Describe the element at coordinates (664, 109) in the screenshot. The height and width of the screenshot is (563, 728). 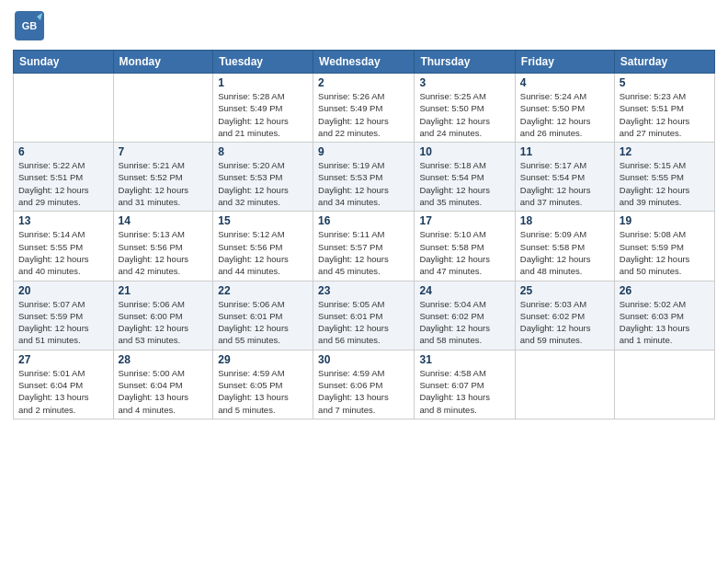
I see `calendar-cell-0-6: 5Sunrise: 5:23 AM Sunset: 5:51 PM Daylig…` at that location.